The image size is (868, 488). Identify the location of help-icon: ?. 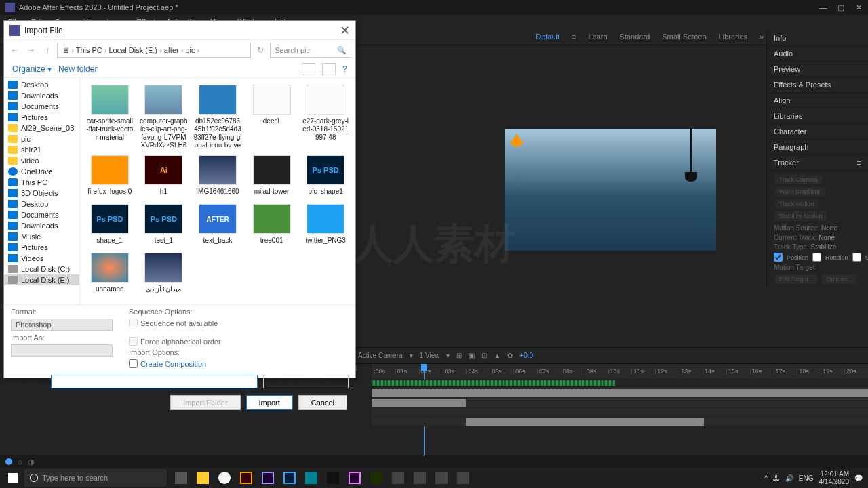
(344, 69).